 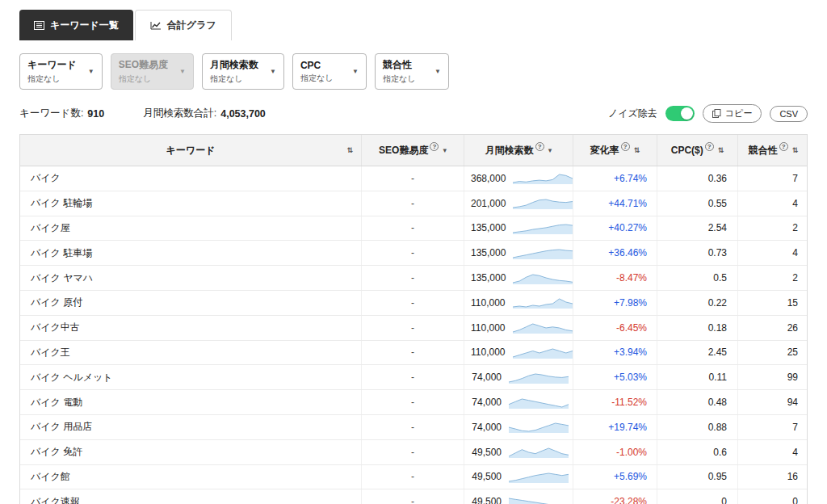 What do you see at coordinates (774, 303) in the screenshot?
I see `competition-cell: 15` at bounding box center [774, 303].